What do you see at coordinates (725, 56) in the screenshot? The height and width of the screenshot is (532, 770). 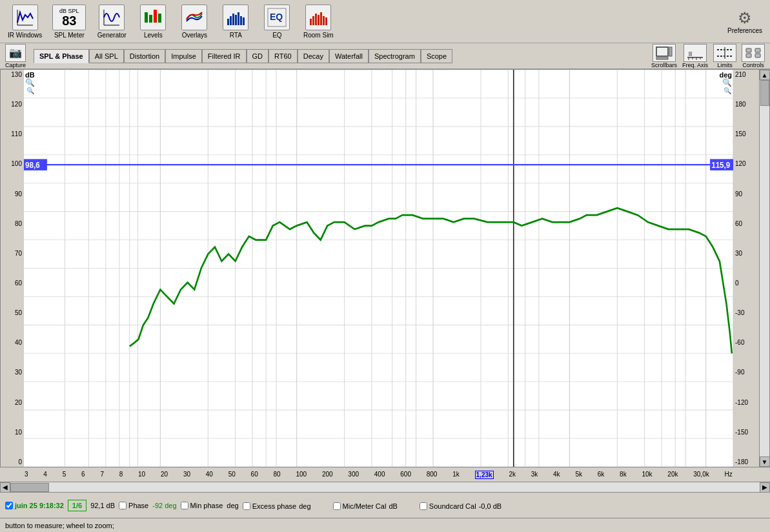 I see `side-ctrl-limits: Limits` at bounding box center [725, 56].